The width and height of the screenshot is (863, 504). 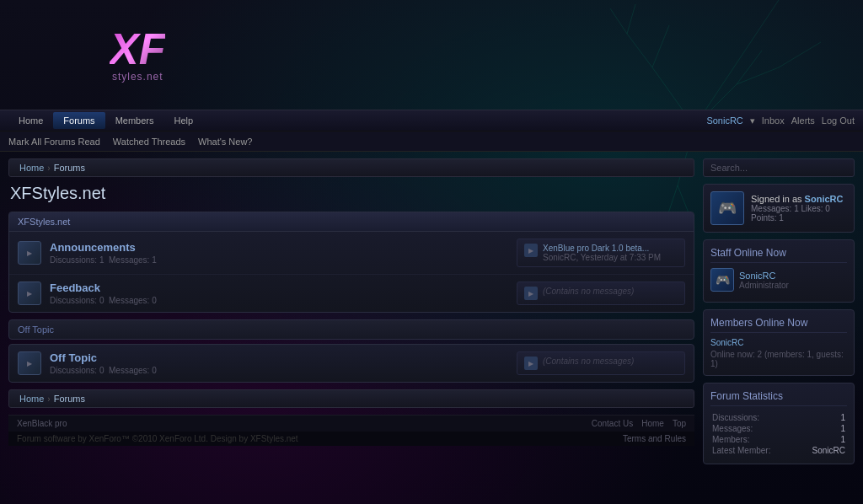 I want to click on forum-icon-offtopic: ▶, so click(x=29, y=363).